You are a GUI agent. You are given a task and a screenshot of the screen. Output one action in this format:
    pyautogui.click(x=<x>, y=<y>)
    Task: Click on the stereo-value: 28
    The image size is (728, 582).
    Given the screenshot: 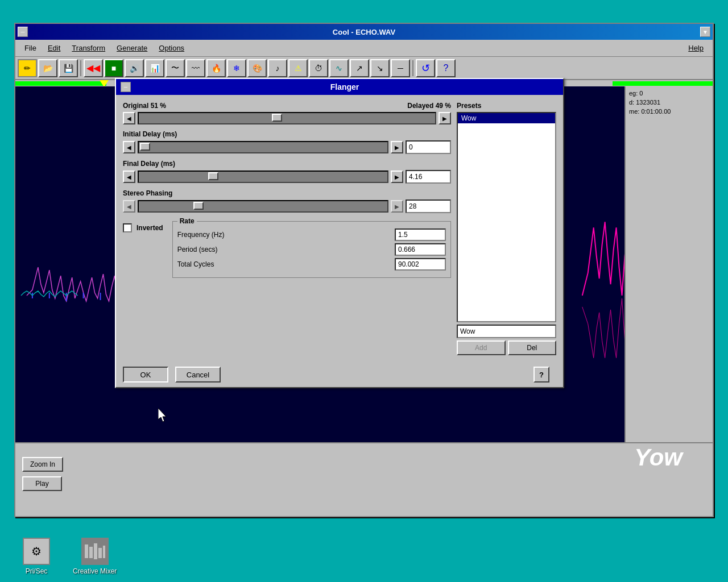 What is the action you would take?
    pyautogui.click(x=428, y=206)
    